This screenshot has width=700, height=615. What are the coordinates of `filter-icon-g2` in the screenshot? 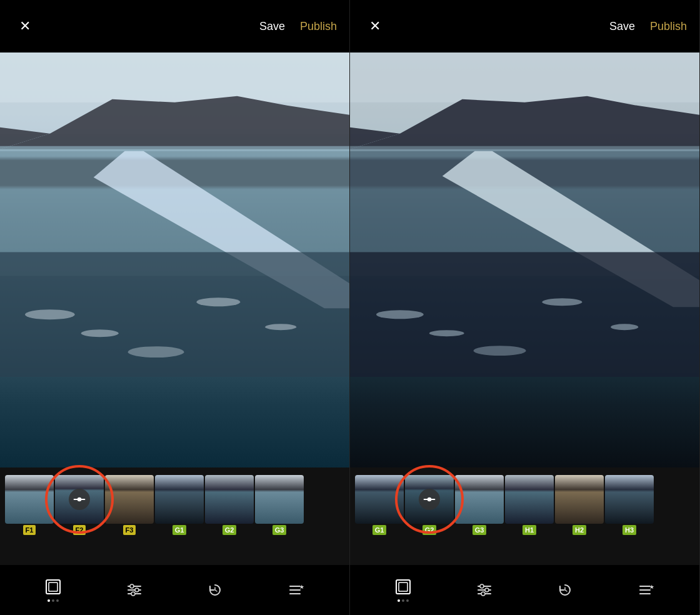 It's located at (429, 499).